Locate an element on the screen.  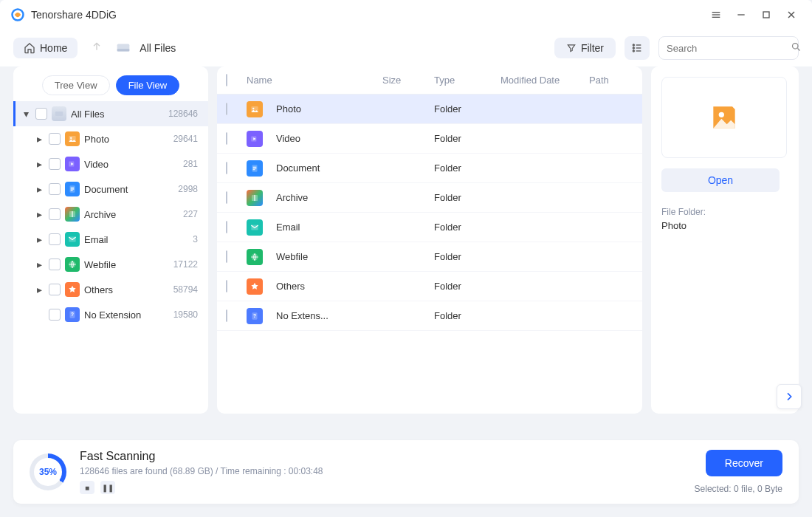
tree-item-archive: ▸Archive227 is located at coordinates (111, 214).